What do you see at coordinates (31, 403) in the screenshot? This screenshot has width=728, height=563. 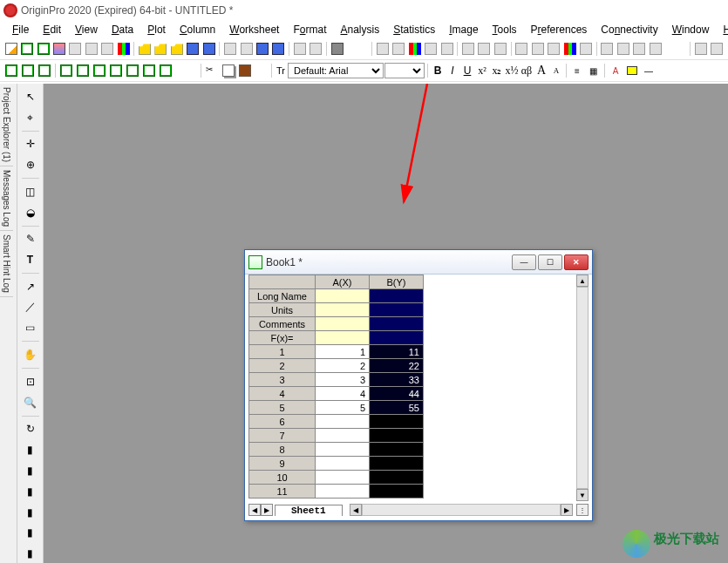 I see `zoom-tool: 🔍` at bounding box center [31, 403].